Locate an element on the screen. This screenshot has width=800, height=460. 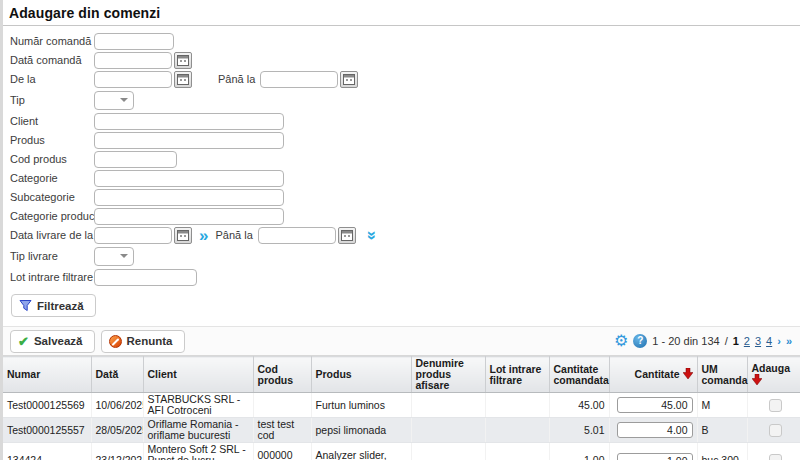
col-header-data: Dată is located at coordinates (117, 375).